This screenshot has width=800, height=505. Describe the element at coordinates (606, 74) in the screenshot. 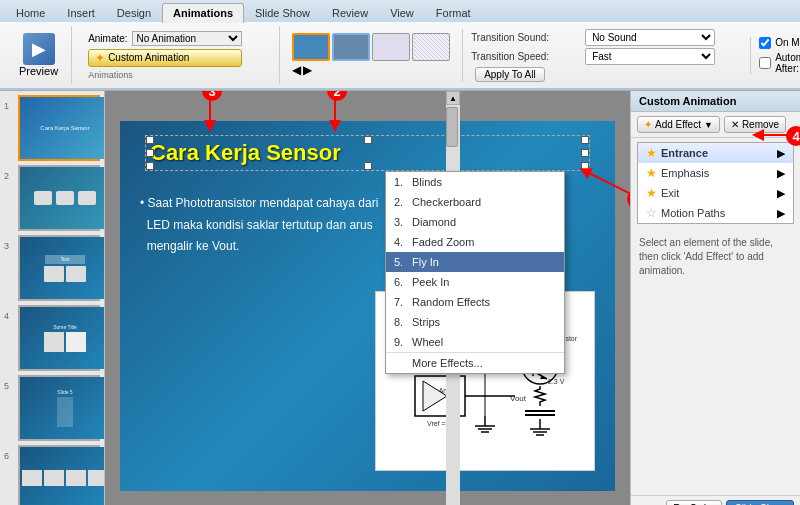

I see `apply-row: Apply To All` at that location.